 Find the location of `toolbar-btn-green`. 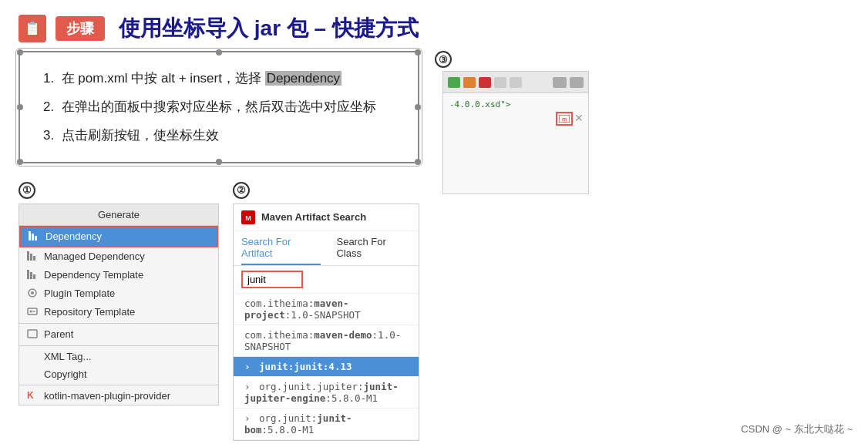

toolbar-btn-green is located at coordinates (454, 82).